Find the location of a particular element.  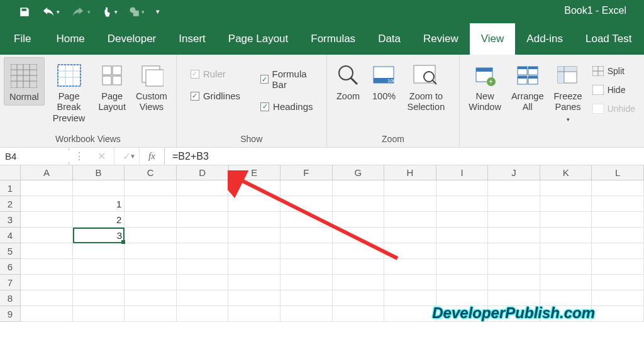

row-header: 1 is located at coordinates (10, 189).